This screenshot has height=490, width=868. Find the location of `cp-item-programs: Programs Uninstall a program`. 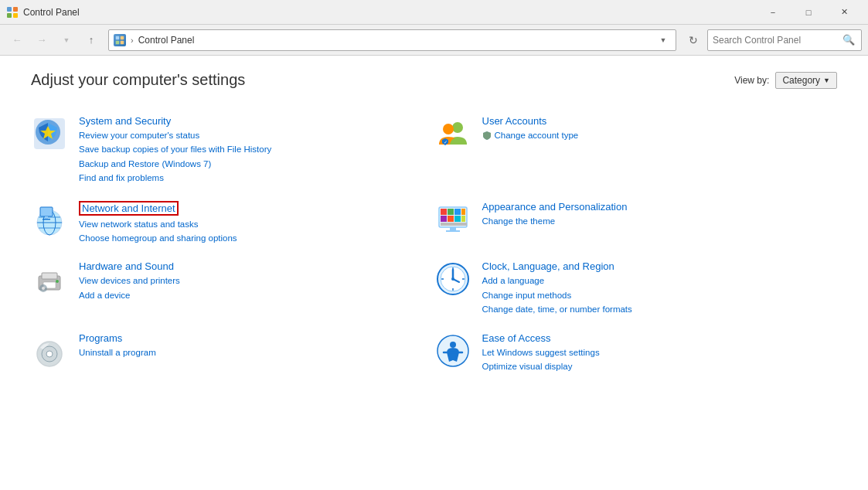

cp-item-programs: Programs Uninstall a program is located at coordinates (233, 353).